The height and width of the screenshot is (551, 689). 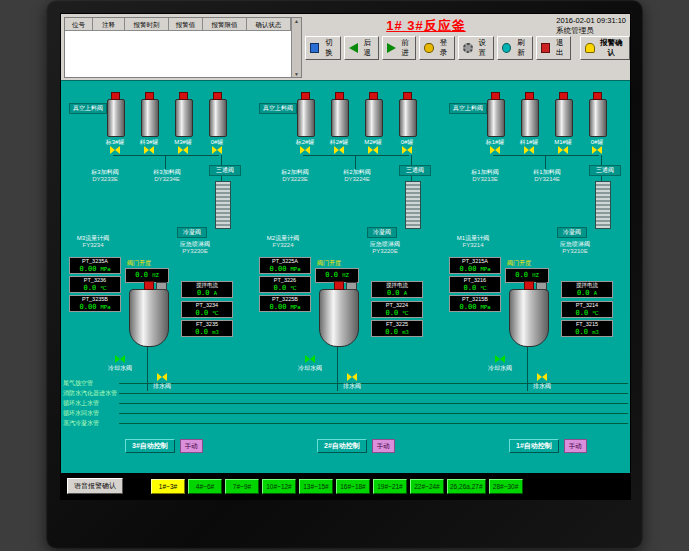 I want to click on instrument-tag: PT_3235A, so click(x=95, y=262).